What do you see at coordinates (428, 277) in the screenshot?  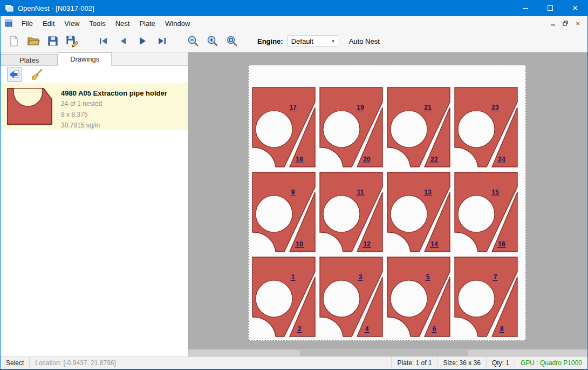 I see `part-number: 5` at bounding box center [428, 277].